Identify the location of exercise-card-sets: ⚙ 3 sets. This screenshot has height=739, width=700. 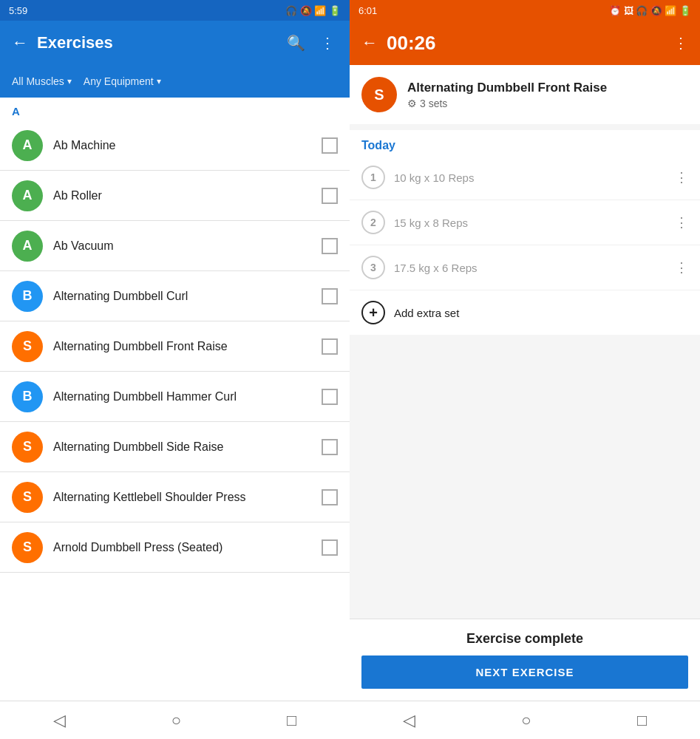
(548, 103).